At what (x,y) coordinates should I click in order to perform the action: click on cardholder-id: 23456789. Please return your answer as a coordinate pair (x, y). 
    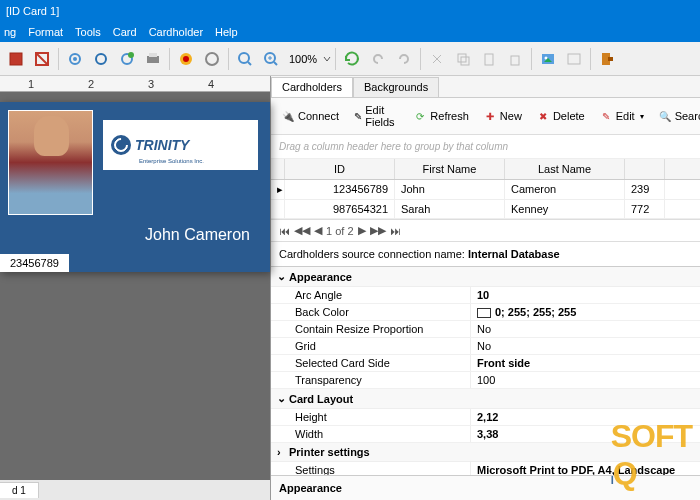
    Looking at the image, I should click on (34, 263).